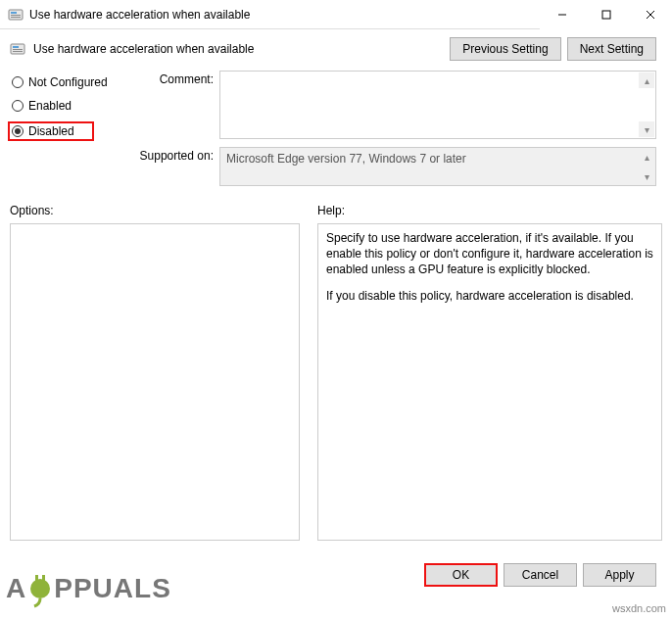 This screenshot has height=620, width=672. I want to click on help-label: Help:, so click(490, 213).